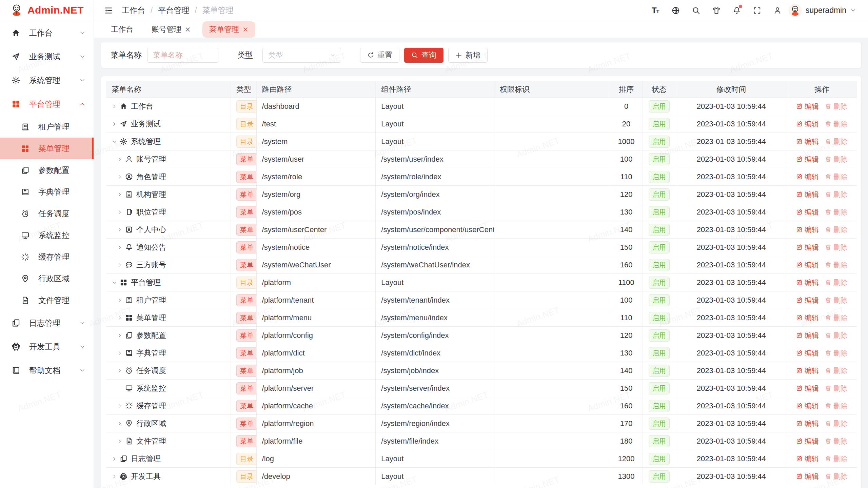  What do you see at coordinates (229, 29) in the screenshot?
I see `tab-menu: 菜单管理` at bounding box center [229, 29].